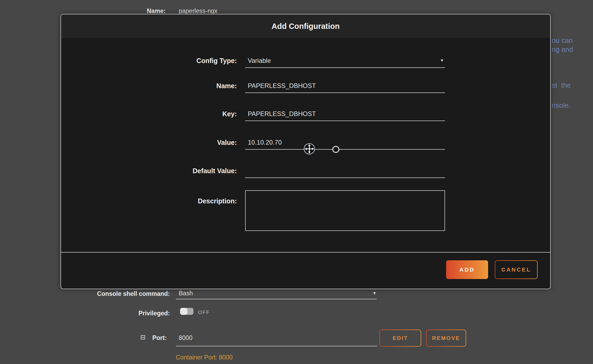 The width and height of the screenshot is (593, 364). What do you see at coordinates (345, 171) in the screenshot?
I see `default-value-input` at bounding box center [345, 171].